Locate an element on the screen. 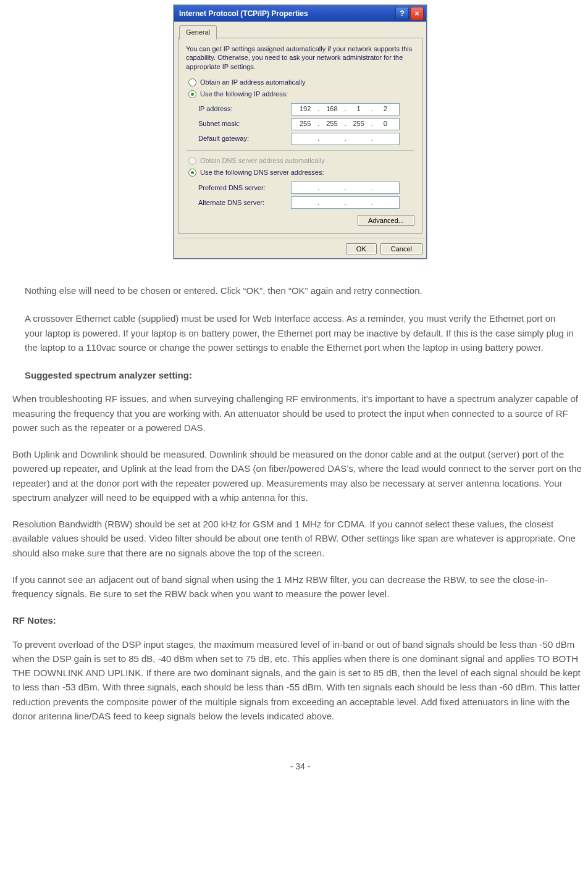  advanced-button: Advanced... is located at coordinates (386, 220).